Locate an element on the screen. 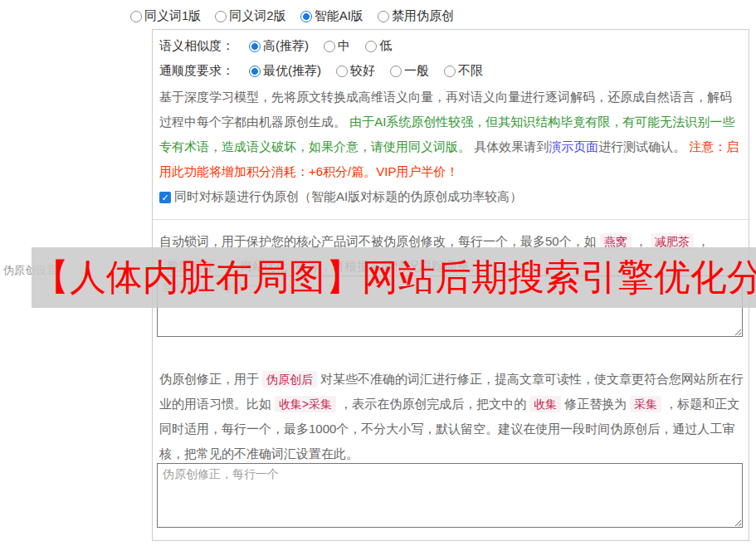 Image resolution: width=756 pixels, height=546 pixels. pseudo-original-mode-selector: 同义词1版 同义词2版 智能AI版 禁用伪原创 is located at coordinates (292, 17).